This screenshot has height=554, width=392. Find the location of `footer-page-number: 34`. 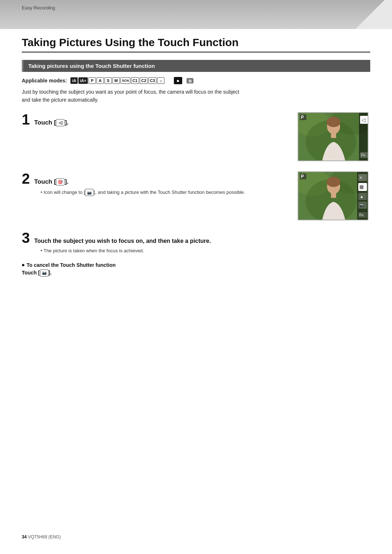

footer-page-number: 34 is located at coordinates (24, 537).